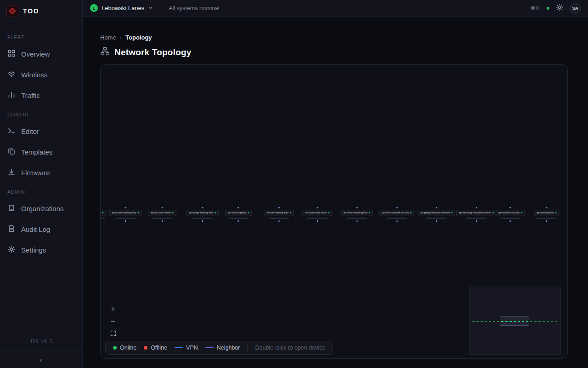 This screenshot has height=368, width=588. Describe the element at coordinates (436, 214) in the screenshot. I see `device-node: ap-garage-lebowski-mansion` at that location.